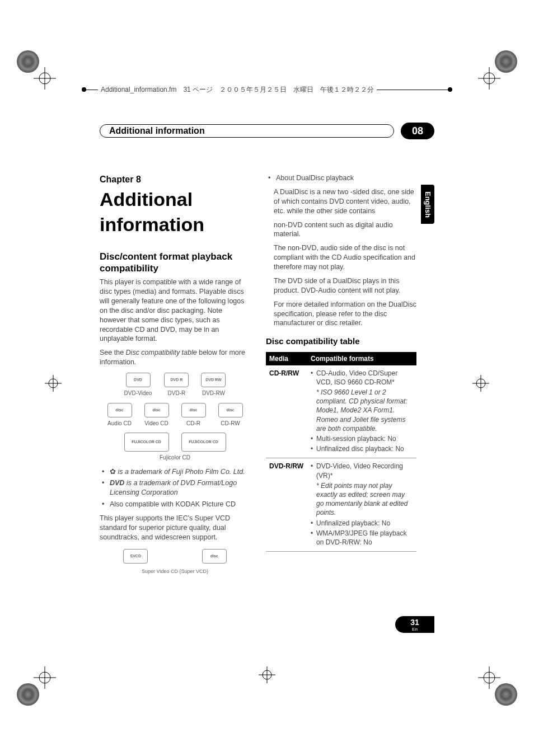  I want to click on trademark-list: ✿ is a trademark of Fuji Photo Film Co. …, so click(175, 489).